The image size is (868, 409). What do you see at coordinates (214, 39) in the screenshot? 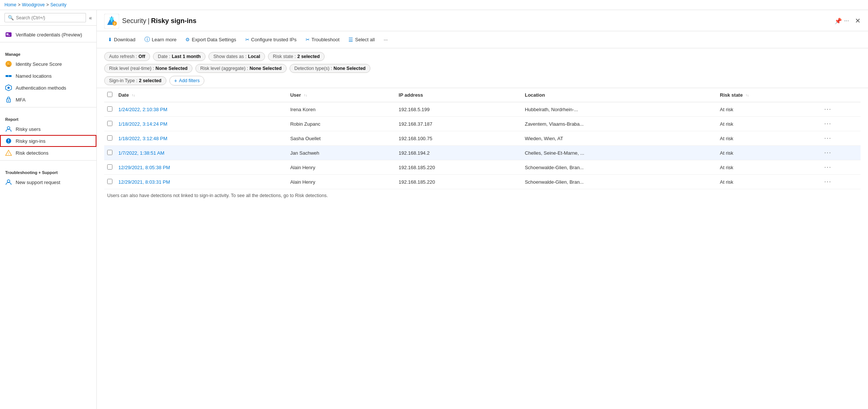
I see `export-data-settings-label: Export Data Settings` at bounding box center [214, 39].